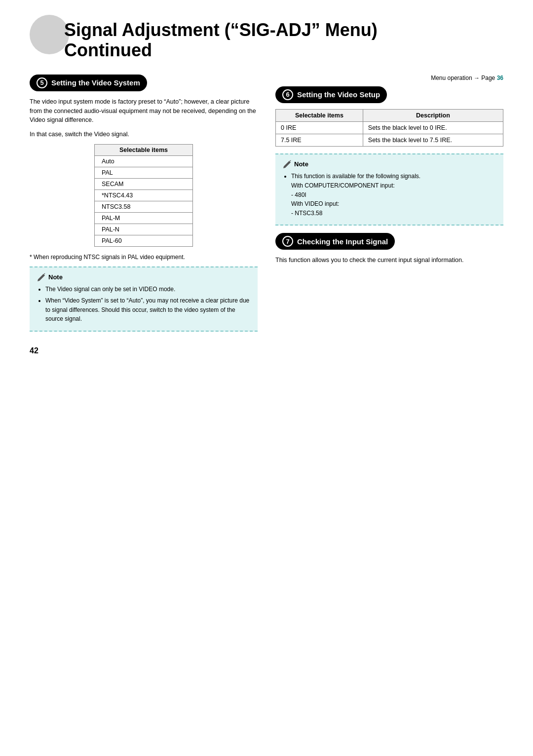 This screenshot has width=533, height=756. Describe the element at coordinates (41, 277) in the screenshot. I see `note-pencil-icon` at that location.